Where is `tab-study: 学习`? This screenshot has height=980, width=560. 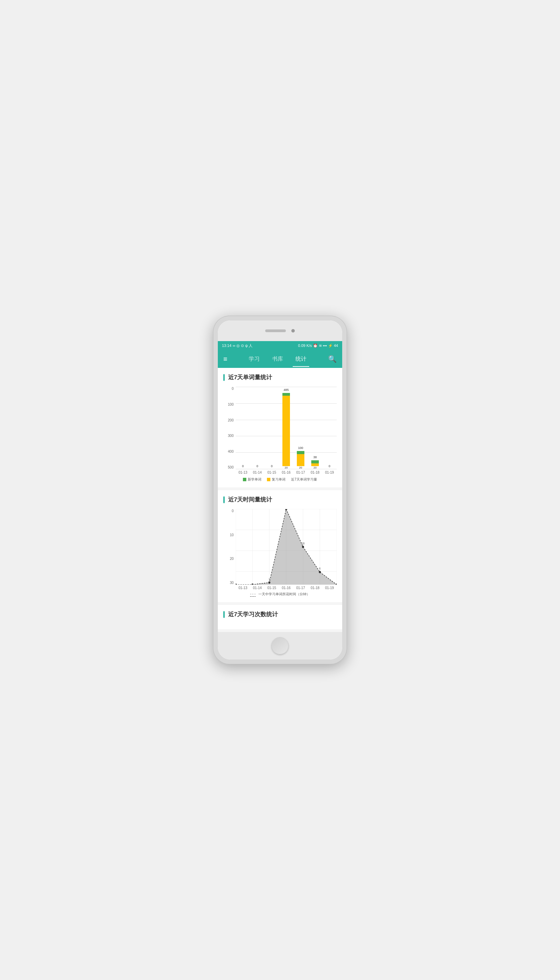 tab-study: 学习 is located at coordinates (254, 359).